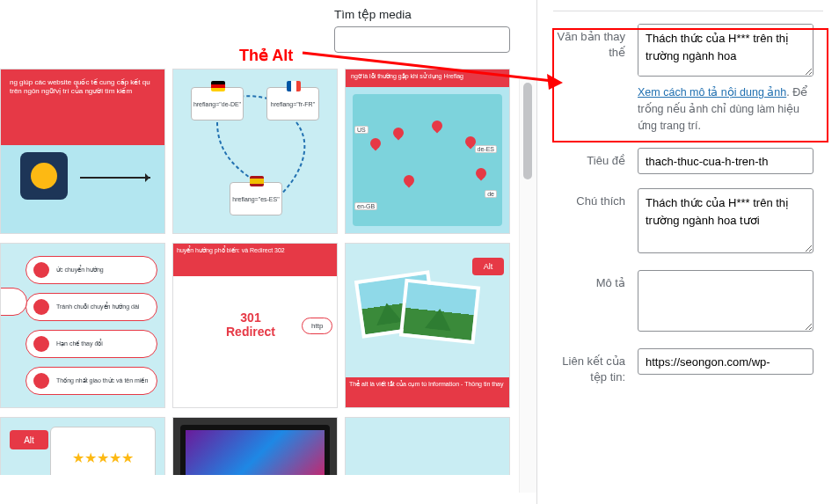  I want to click on badge: http, so click(317, 325).